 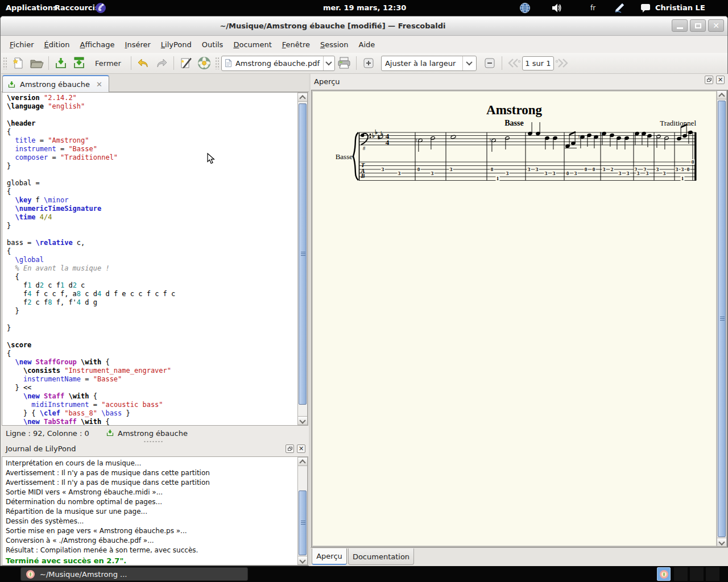 What do you see at coordinates (36, 63) in the screenshot?
I see `open-document-button` at bounding box center [36, 63].